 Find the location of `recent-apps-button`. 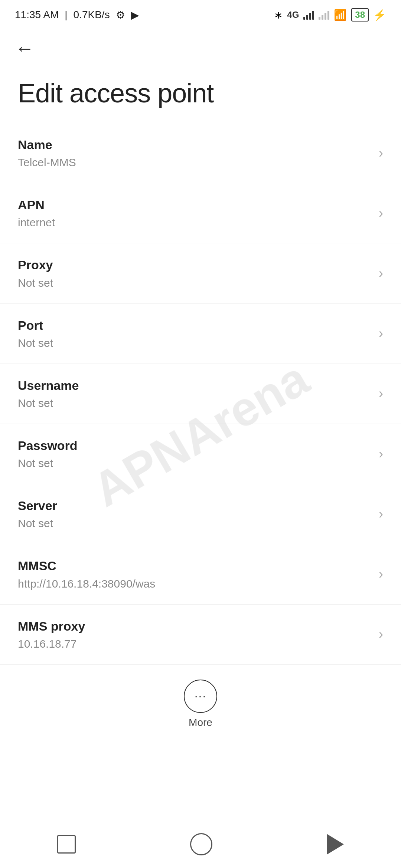

recent-apps-button is located at coordinates (66, 844).